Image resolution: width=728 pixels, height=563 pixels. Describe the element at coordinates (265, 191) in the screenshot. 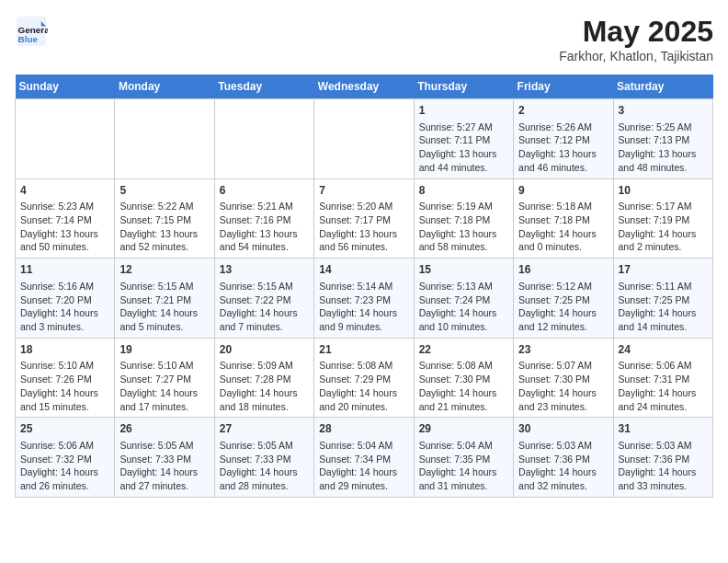

I see `day-number: 6` at that location.